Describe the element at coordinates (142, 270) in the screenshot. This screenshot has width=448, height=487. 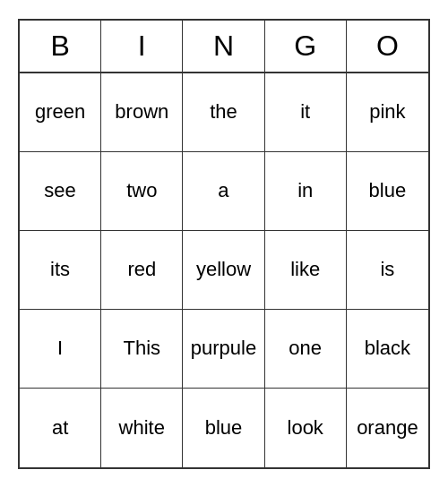
I see `cell-r2-c1: red` at that location.